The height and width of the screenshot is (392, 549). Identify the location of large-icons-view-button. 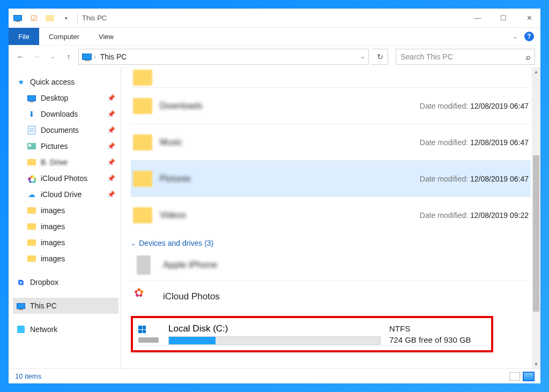
(529, 376).